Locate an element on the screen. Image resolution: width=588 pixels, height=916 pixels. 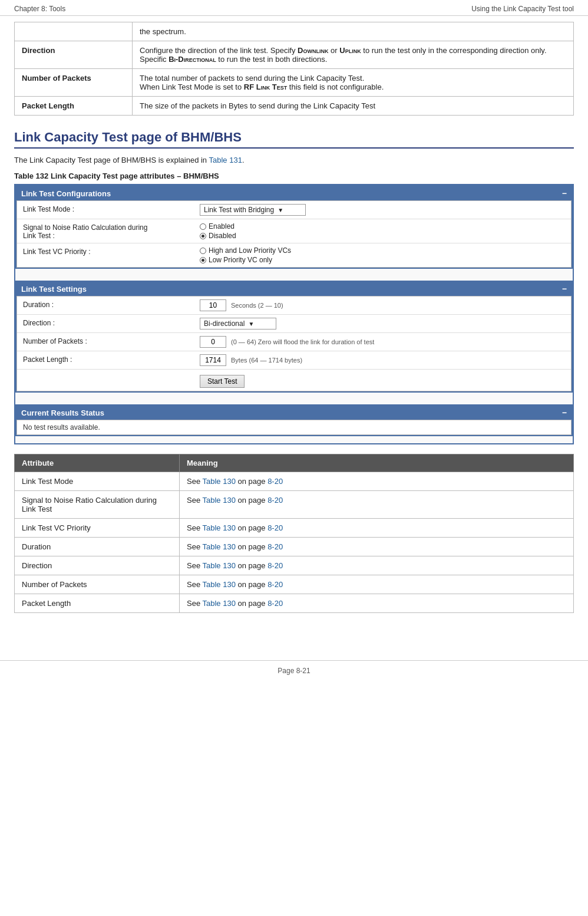
duration-row: Duration : Seconds (2 — 10) is located at coordinates (294, 305).